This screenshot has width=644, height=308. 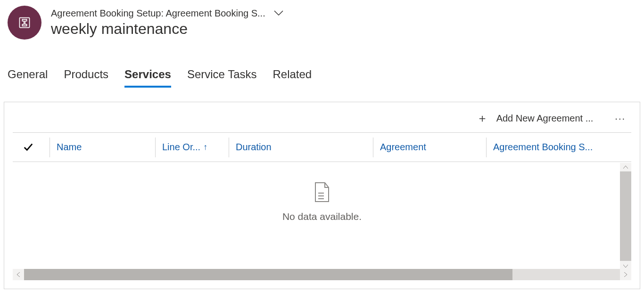 I want to click on column-header-duration: Duration, so click(x=301, y=147).